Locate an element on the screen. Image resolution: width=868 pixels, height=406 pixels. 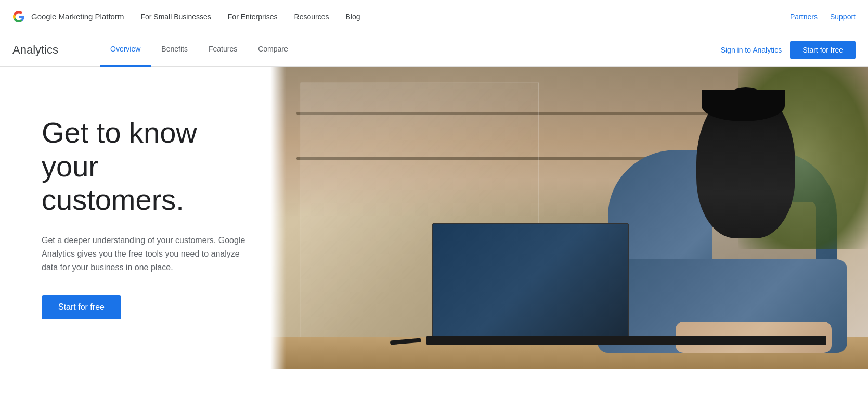
product-title: Analytics is located at coordinates (44, 50).